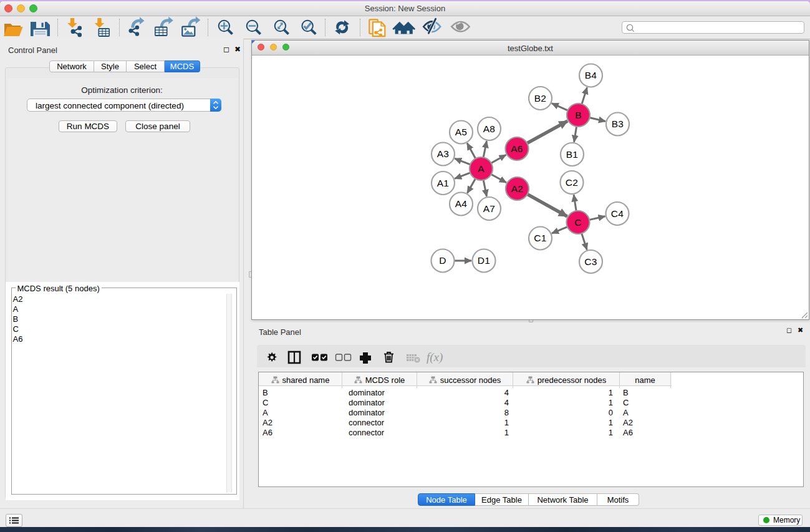 The height and width of the screenshot is (532, 810). Describe the element at coordinates (461, 132) in the screenshot. I see `svg-text: A5` at that location.